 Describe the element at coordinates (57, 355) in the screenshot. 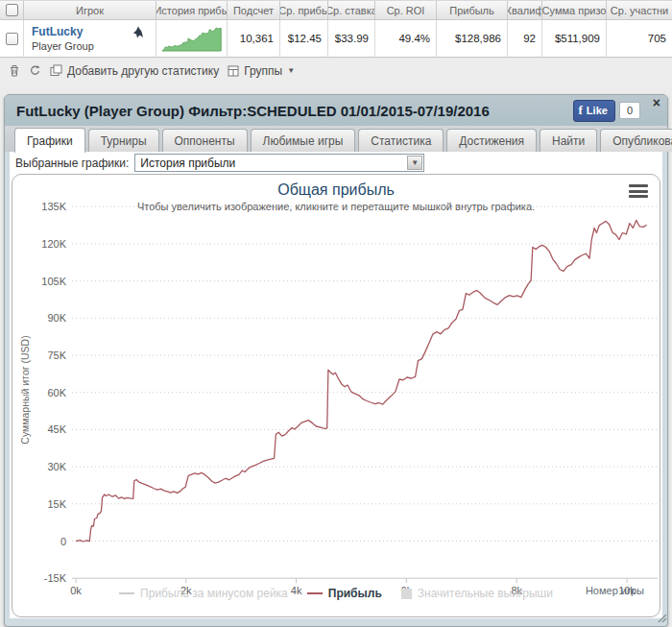

I see `svg-text: 75K` at that location.